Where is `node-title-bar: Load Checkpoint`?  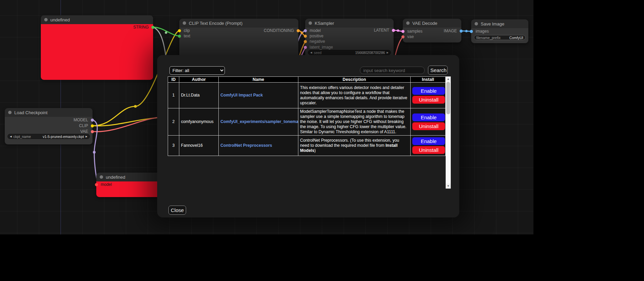 node-title-bar: Load Checkpoint is located at coordinates (49, 112).